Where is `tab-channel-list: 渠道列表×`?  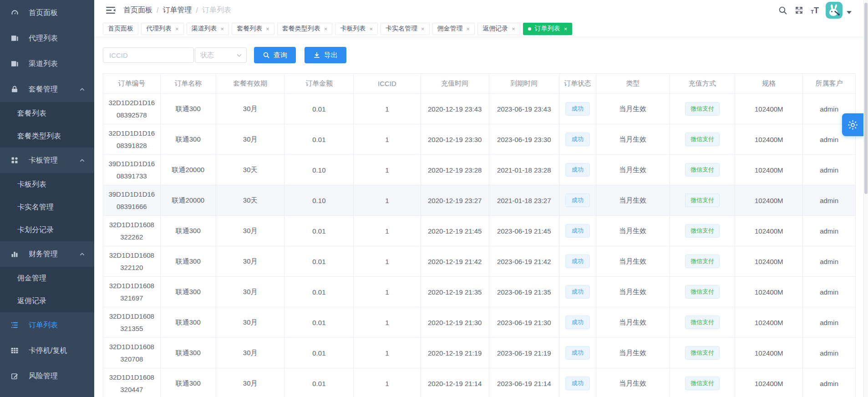 tab-channel-list: 渠道列表× is located at coordinates (208, 29).